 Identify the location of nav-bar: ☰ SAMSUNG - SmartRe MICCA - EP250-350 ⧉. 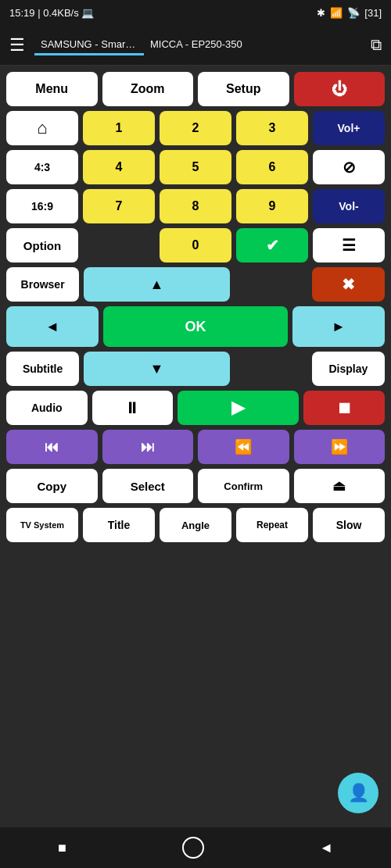
(196, 45).